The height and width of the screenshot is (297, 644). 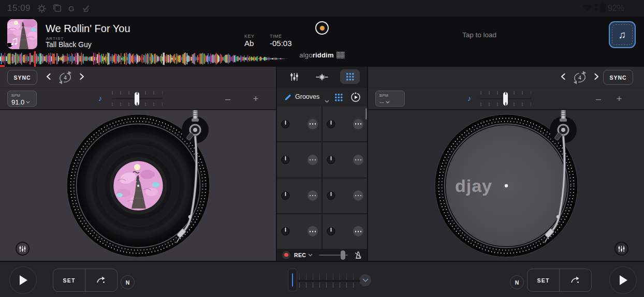 I want to click on time-label: TIME, so click(x=276, y=36).